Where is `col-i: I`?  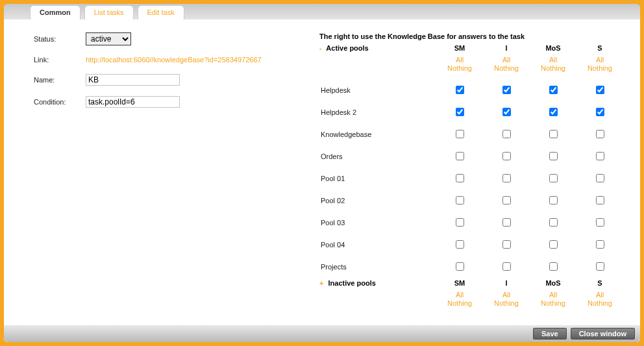 col-i: I is located at coordinates (506, 48).